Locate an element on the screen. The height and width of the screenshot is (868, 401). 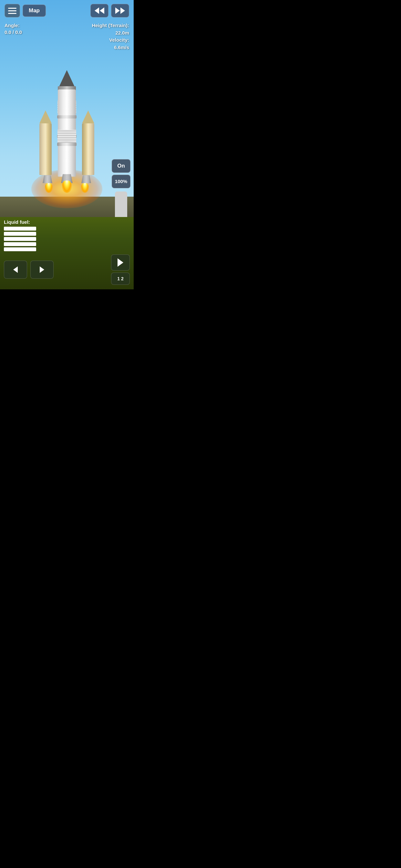
fast-forward-button is located at coordinates (120, 11).